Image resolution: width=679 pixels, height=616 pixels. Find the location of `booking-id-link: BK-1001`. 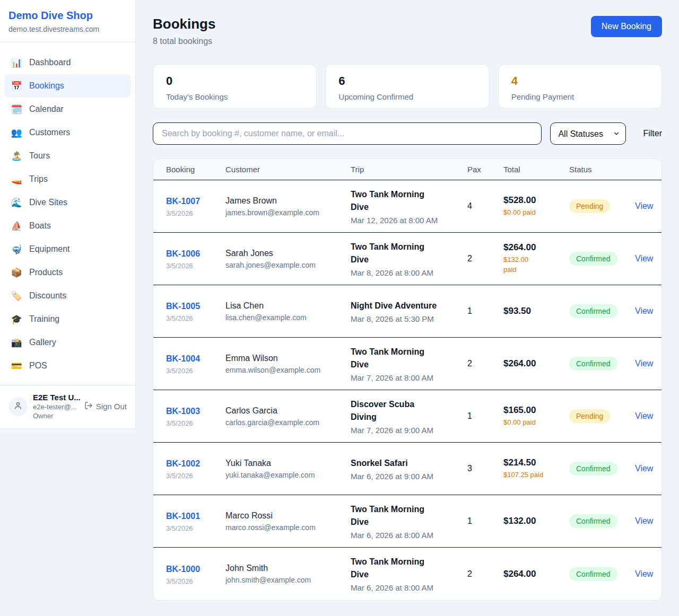

booking-id-link: BK-1001 is located at coordinates (183, 516).